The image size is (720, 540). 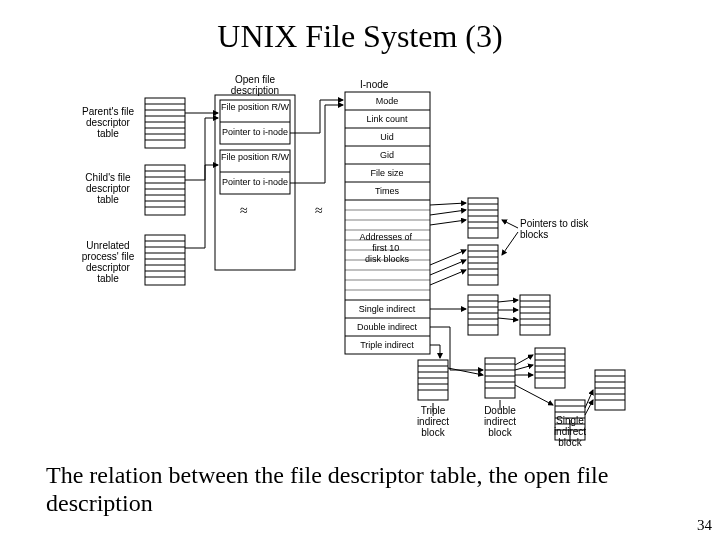 I want to click on slide-title: UNIX File System (3), so click(x=360, y=28).